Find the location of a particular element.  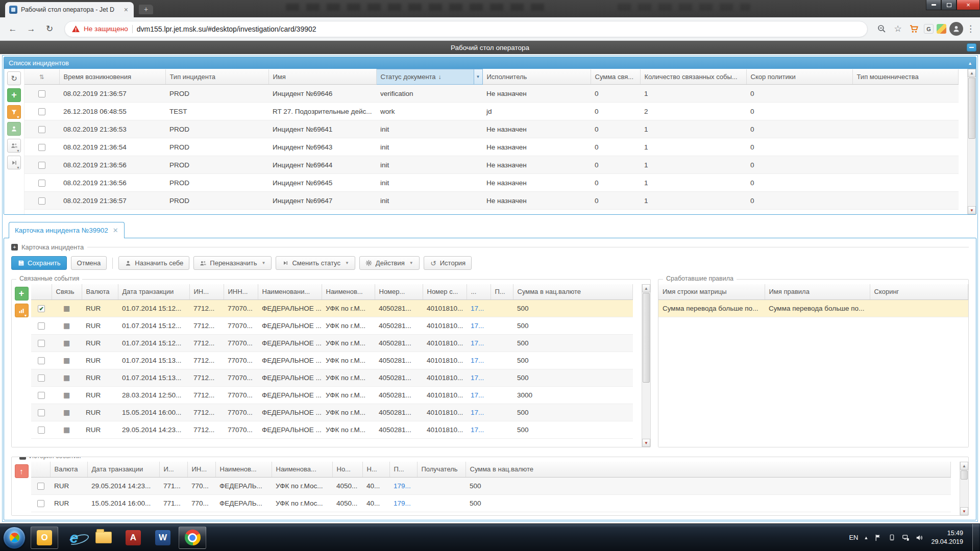

taskbar-acrobat: A is located at coordinates (133, 538).